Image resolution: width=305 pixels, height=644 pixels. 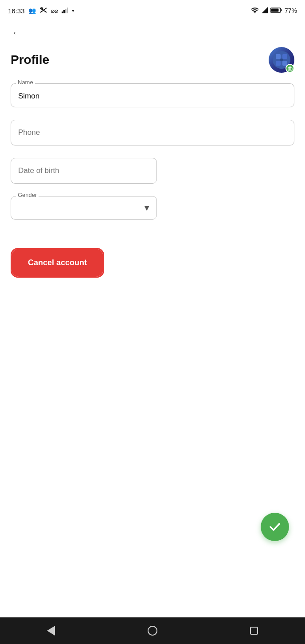 What do you see at coordinates (43, 11) in the screenshot?
I see `phone-cross-icon` at bounding box center [43, 11].